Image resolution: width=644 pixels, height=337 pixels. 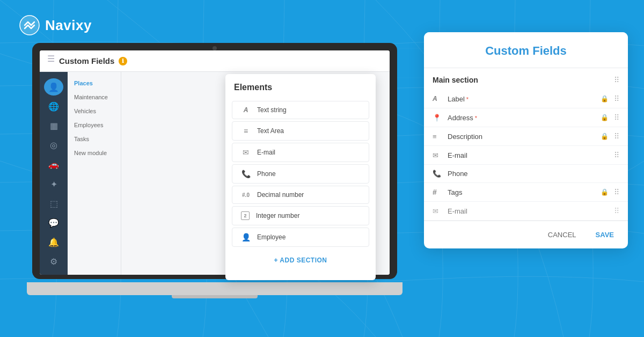 What do you see at coordinates (278, 216) in the screenshot?
I see `integer-label: Integer number` at bounding box center [278, 216].